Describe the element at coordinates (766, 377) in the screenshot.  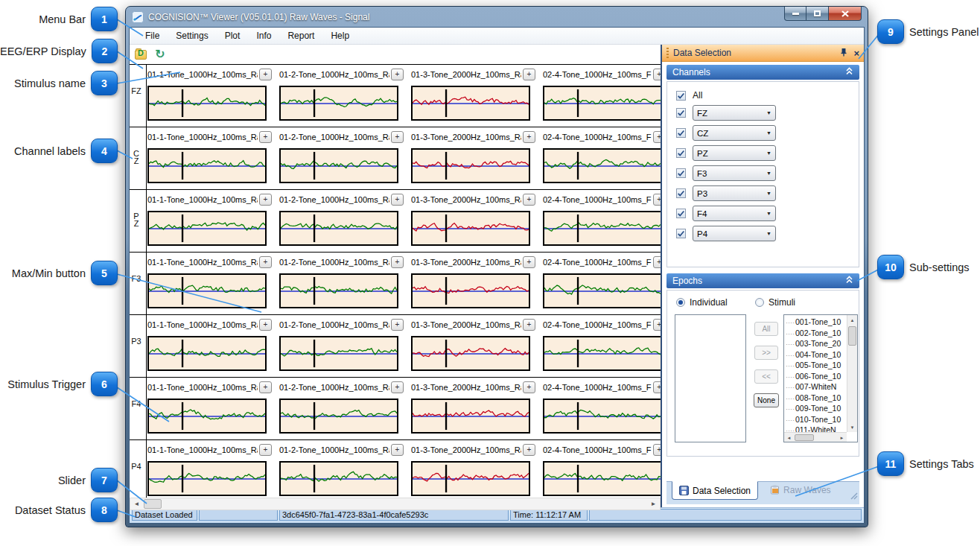
I see `move-left-button: <<` at that location.